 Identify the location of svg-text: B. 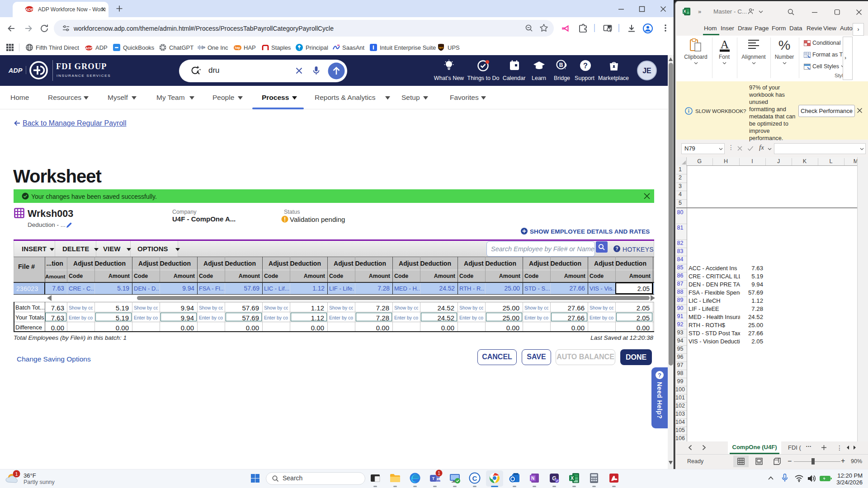
(561, 65).